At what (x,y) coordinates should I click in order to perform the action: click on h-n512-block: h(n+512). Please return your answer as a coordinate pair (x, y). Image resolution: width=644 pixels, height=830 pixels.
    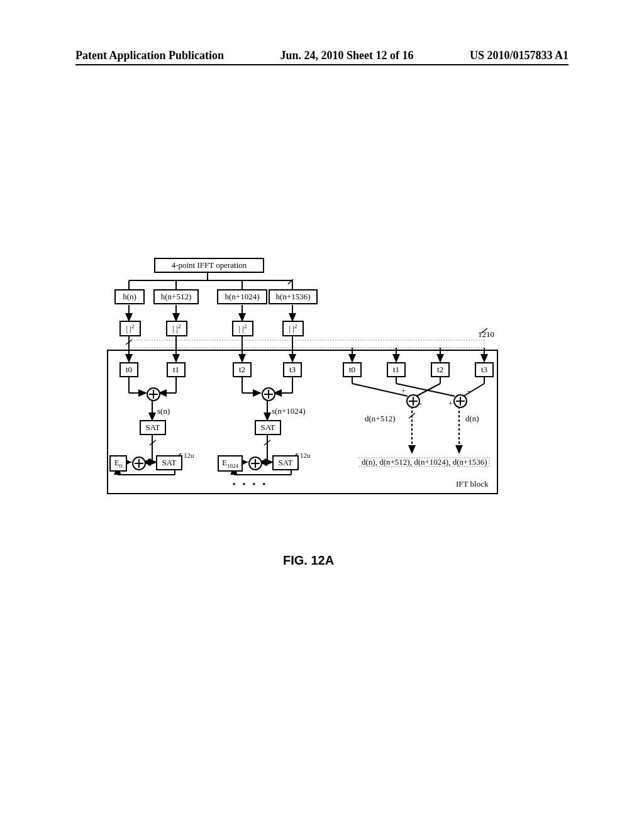
    Looking at the image, I should click on (176, 297).